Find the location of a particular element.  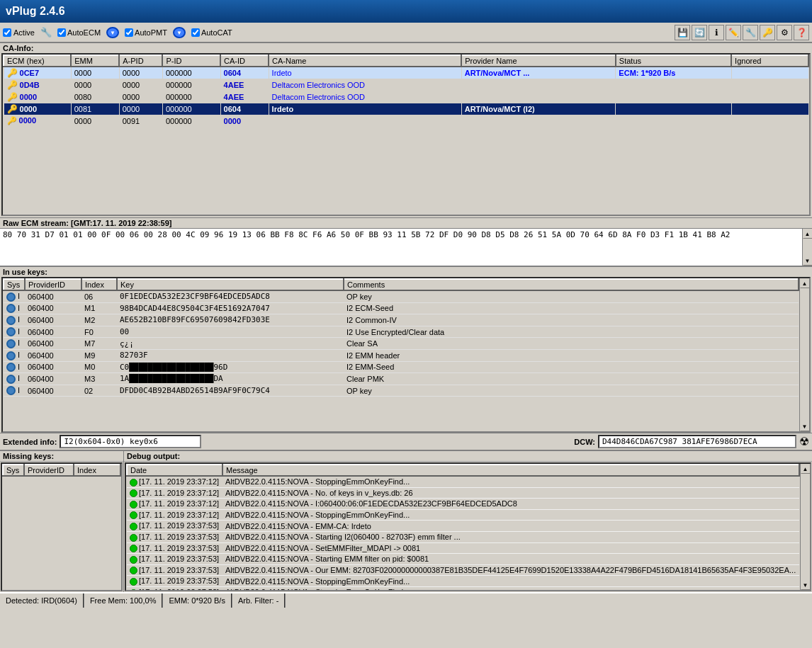

key-comment: Clear SA is located at coordinates (571, 344).